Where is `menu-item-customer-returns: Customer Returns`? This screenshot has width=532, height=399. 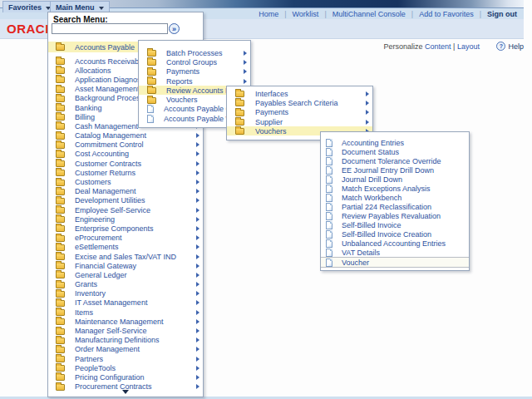
menu-item-customer-returns: Customer Returns is located at coordinates (126, 173).